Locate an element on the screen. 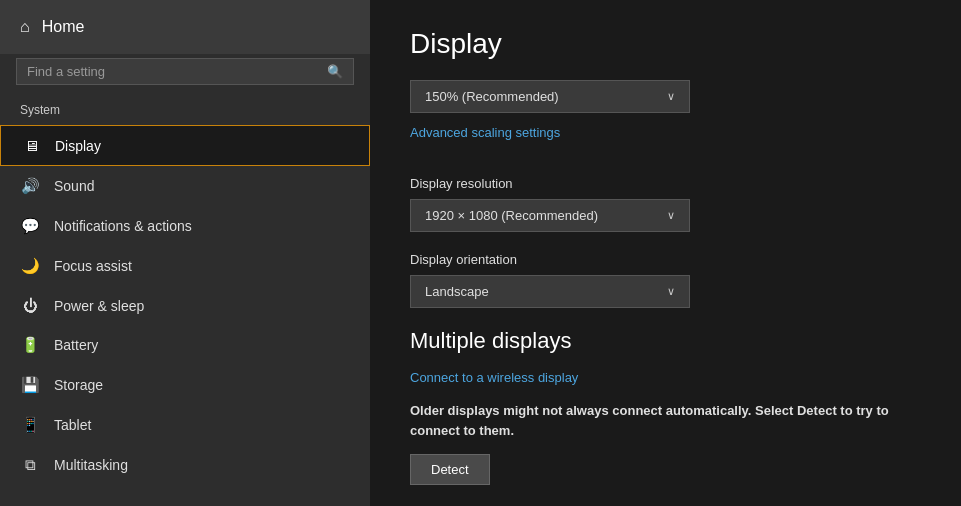 The width and height of the screenshot is (961, 506). multiple-displays-info: Older displays might not always connect … is located at coordinates (650, 420).